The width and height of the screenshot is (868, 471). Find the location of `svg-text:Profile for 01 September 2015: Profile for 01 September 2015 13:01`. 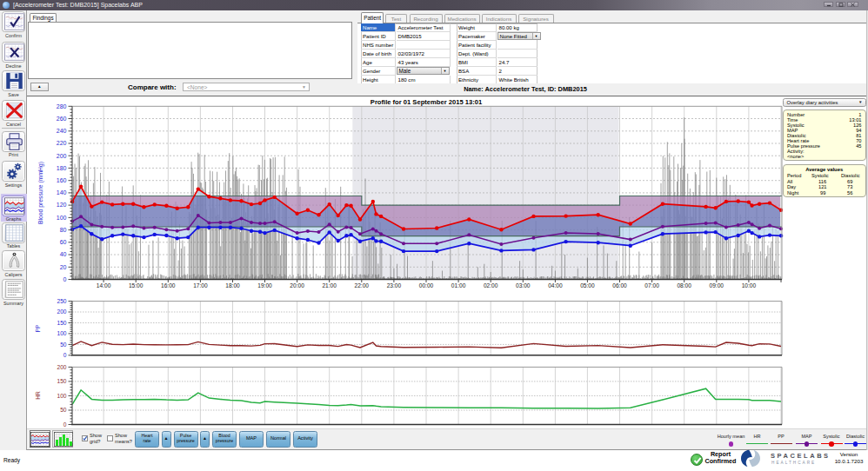

svg-text:Profile for 01 September 2015: Profile for 01 September 2015 13:01 is located at coordinates (426, 103).